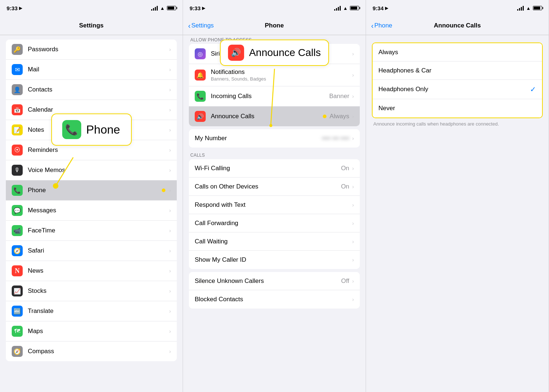  Describe the element at coordinates (405, 71) in the screenshot. I see `option-headphones-car-label: Headphones & Car` at that location.